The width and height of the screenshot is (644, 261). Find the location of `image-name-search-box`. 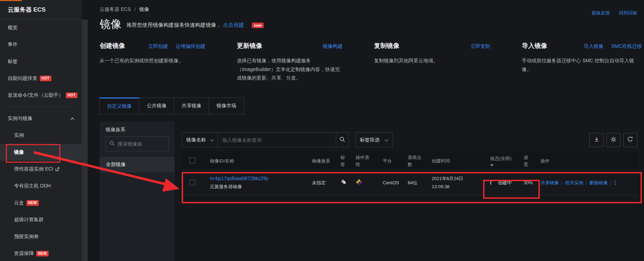

image-name-search-box is located at coordinates (277, 140).